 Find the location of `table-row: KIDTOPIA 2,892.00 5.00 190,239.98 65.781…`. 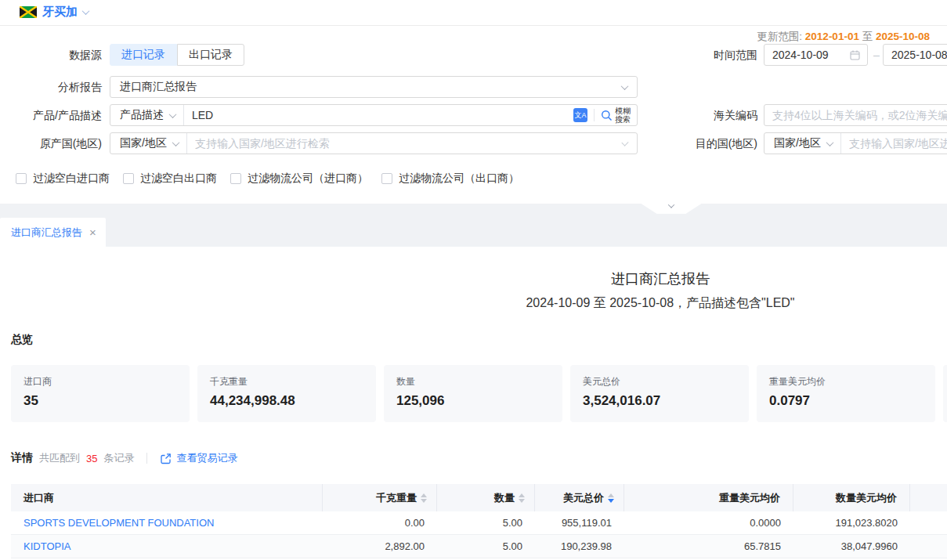

table-row: KIDTOPIA 2,892.00 5.00 190,239.98 65.781… is located at coordinates (479, 547).